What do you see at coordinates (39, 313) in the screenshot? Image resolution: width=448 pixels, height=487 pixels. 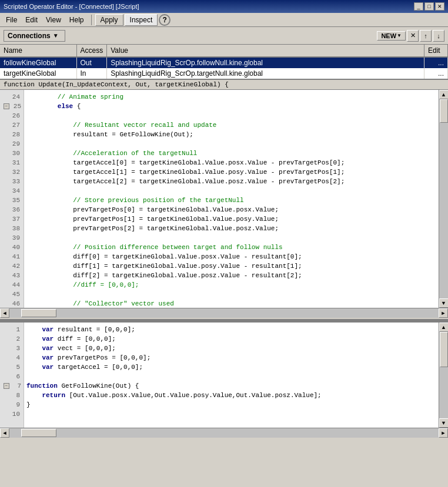 I see `scroll-h-thumb` at bounding box center [39, 313].